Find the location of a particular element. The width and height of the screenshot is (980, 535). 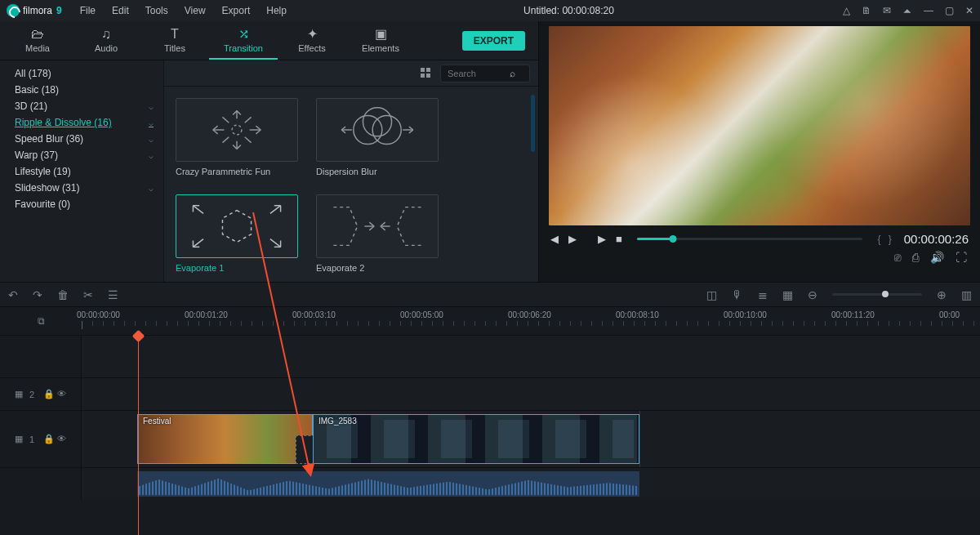

volume-icon: 🔊 is located at coordinates (938, 257).